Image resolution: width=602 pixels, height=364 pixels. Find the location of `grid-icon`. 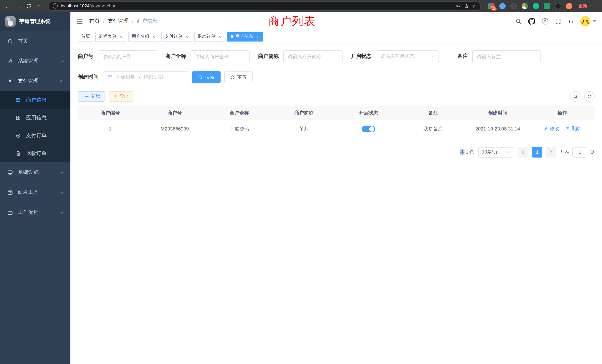

grid-icon is located at coordinates (18, 118).